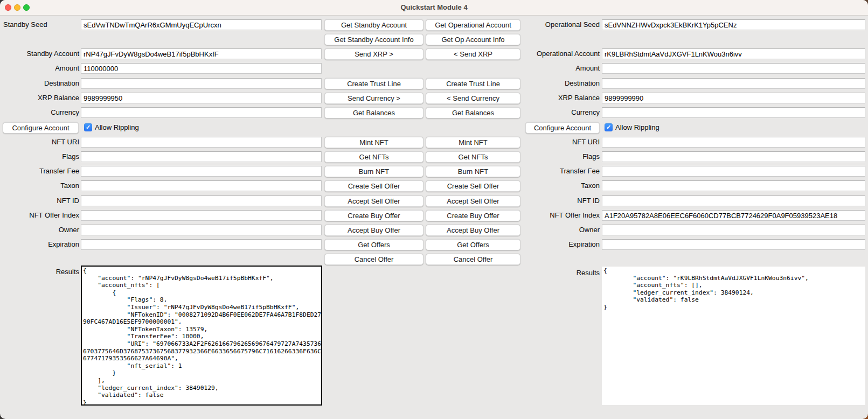 This screenshot has height=419, width=868. I want to click on send-currency-operational-button: < Send Currency, so click(473, 98).